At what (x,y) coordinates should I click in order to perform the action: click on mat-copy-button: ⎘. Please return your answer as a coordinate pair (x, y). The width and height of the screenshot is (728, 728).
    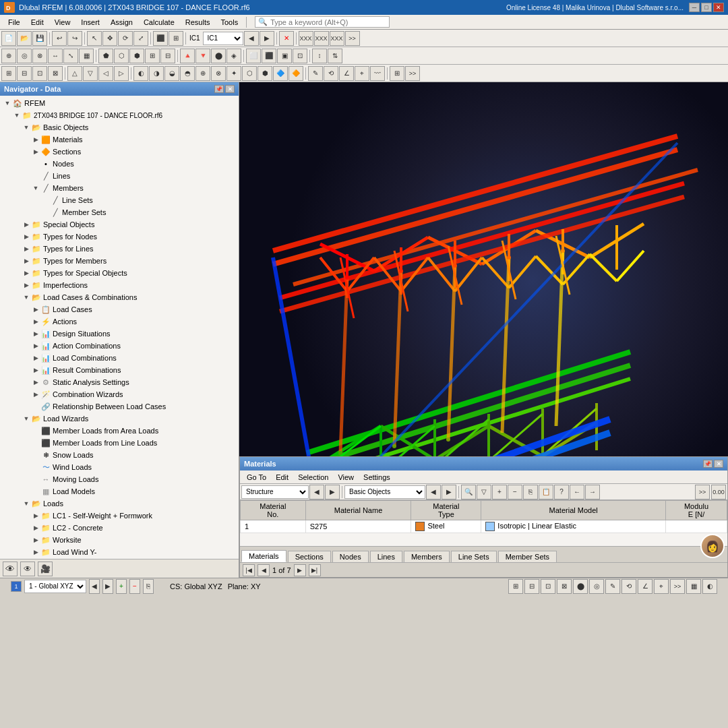
    Looking at the image, I should click on (530, 492).